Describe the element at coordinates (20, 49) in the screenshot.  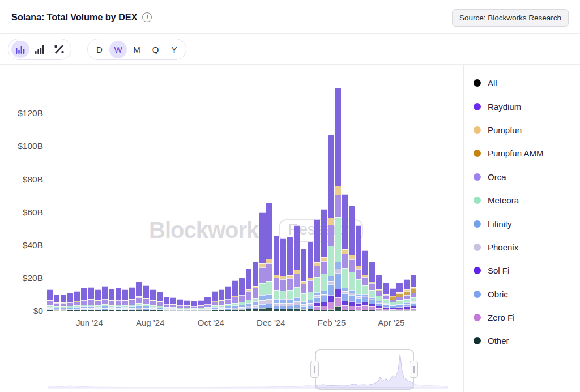
I see `column-chart-button` at that location.